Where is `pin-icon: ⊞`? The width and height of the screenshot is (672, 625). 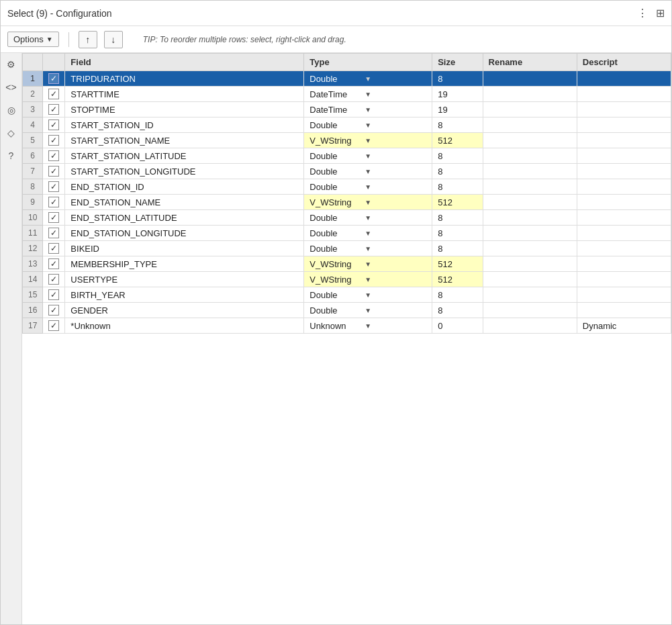 pin-icon: ⊞ is located at coordinates (661, 13).